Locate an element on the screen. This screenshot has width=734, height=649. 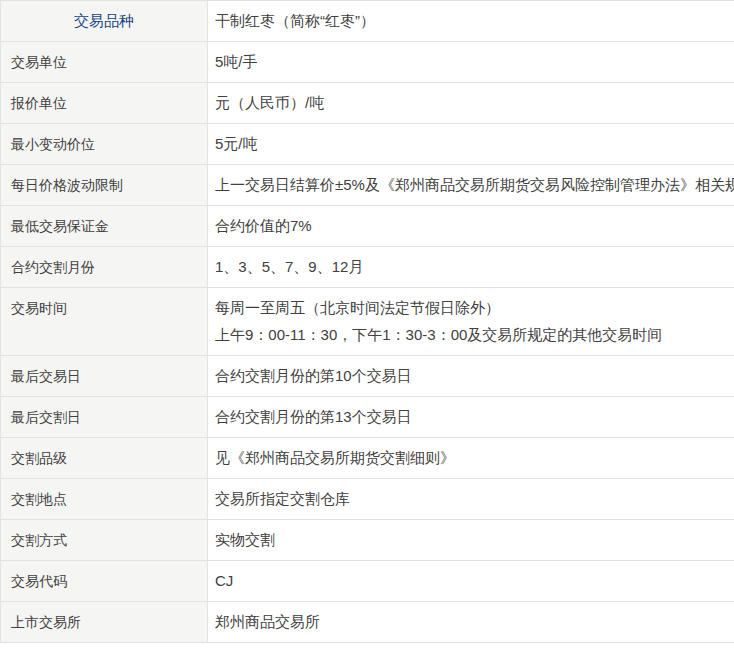
spec-label: 最后交割日 is located at coordinates (104, 418).